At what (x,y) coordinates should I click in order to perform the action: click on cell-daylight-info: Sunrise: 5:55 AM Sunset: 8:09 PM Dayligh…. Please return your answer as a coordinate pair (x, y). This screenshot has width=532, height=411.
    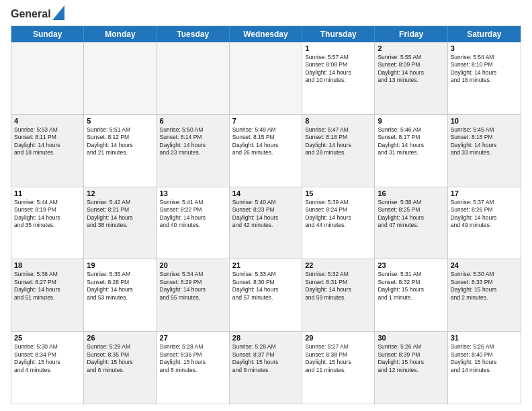
    Looking at the image, I should click on (411, 69).